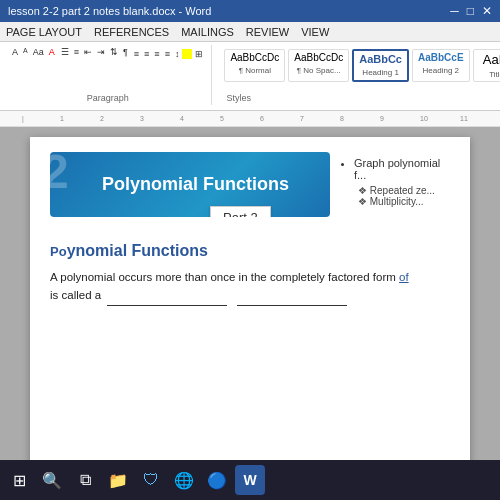 This screenshot has height=500, width=500. What do you see at coordinates (26, 52) in the screenshot?
I see `font-size-a-small: A` at bounding box center [26, 52].